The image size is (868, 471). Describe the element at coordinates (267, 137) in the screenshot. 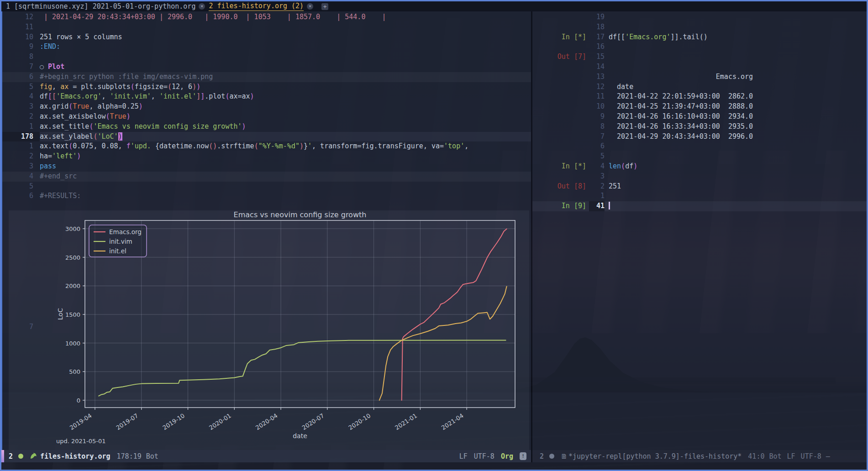

I see `buffer-line: 178ax.set_ylabel('LoC')` at that location.